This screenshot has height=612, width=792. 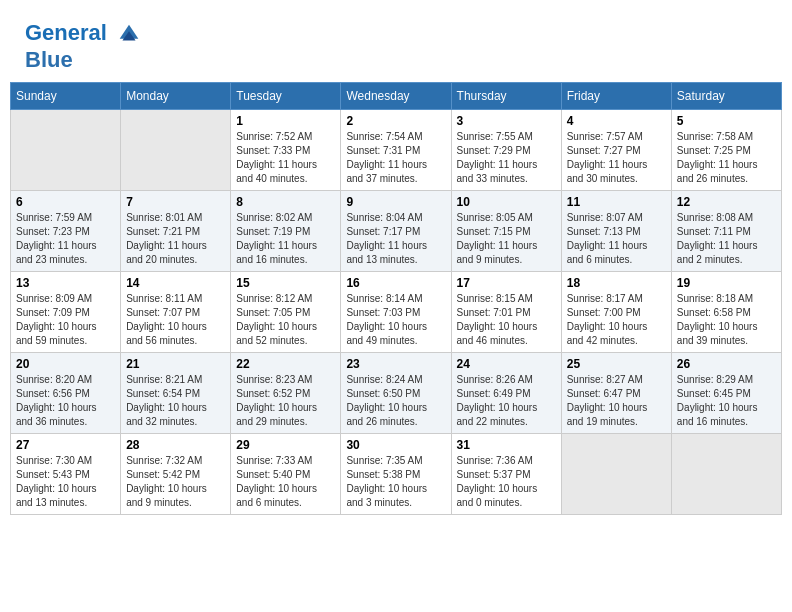 What do you see at coordinates (506, 96) in the screenshot?
I see `weekday-header: Thursday` at bounding box center [506, 96].